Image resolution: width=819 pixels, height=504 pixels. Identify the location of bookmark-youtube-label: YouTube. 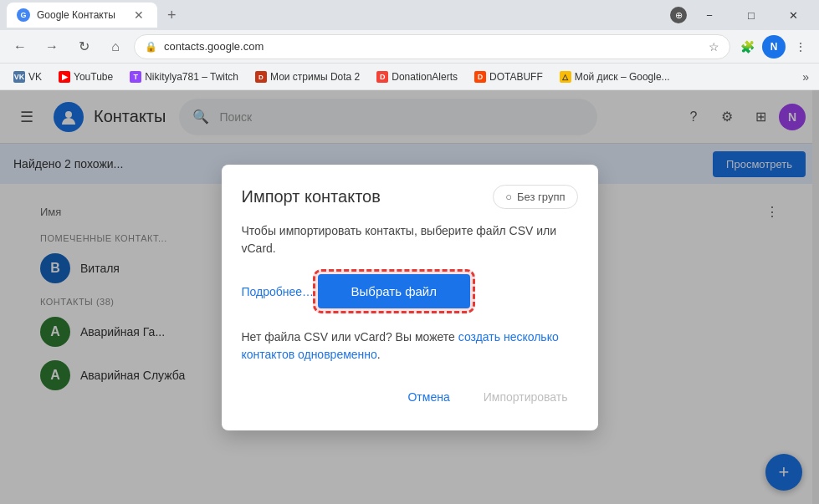
(94, 77).